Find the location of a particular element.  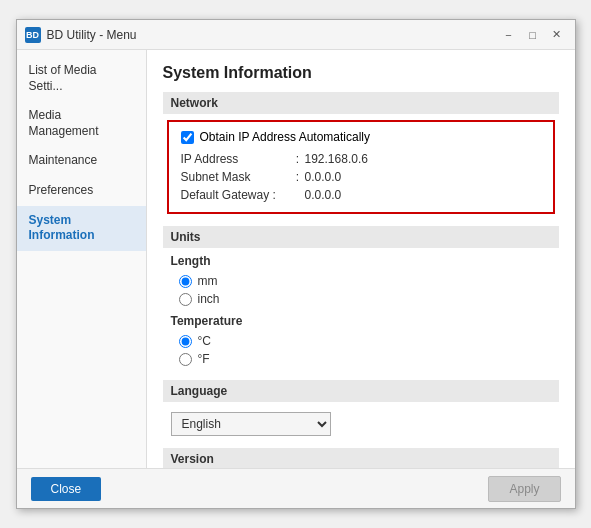

subnet-mask-value: 0.0.0.0 is located at coordinates (324, 177).